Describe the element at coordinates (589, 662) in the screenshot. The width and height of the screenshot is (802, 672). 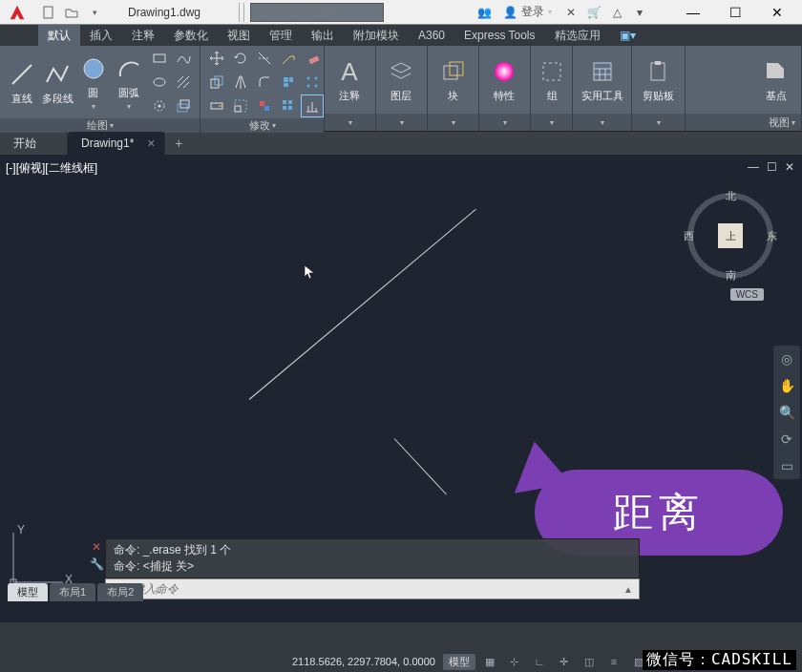
I see `status-osnap-icon: ◫` at that location.